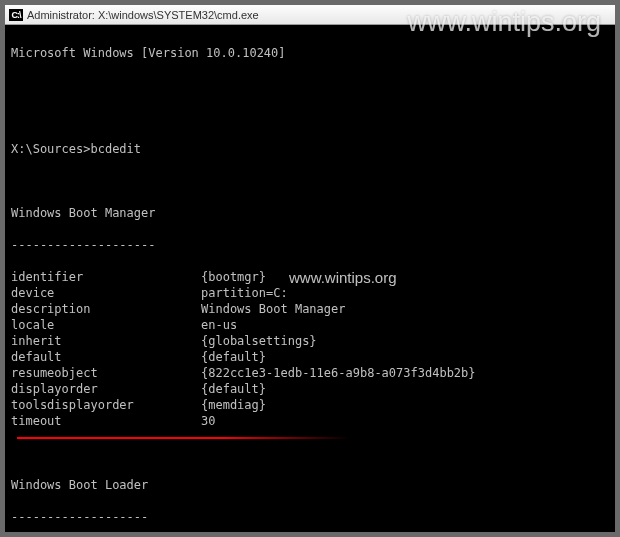 This screenshot has width=620, height=537. Describe the element at coordinates (310, 149) in the screenshot. I see `prompt-line: X:\Sources>bcdedit` at that location.